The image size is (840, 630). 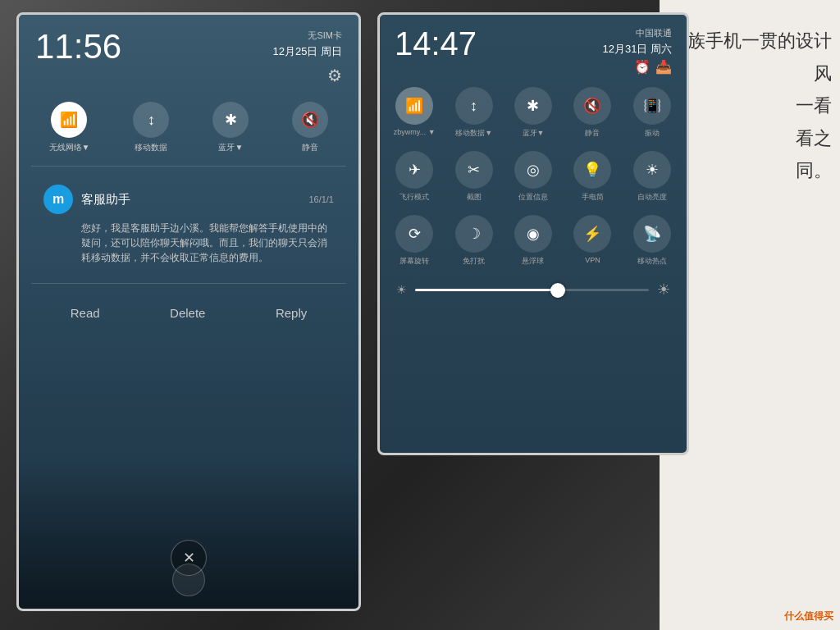 I want to click on right-moon-icon: ☽, so click(x=474, y=234).